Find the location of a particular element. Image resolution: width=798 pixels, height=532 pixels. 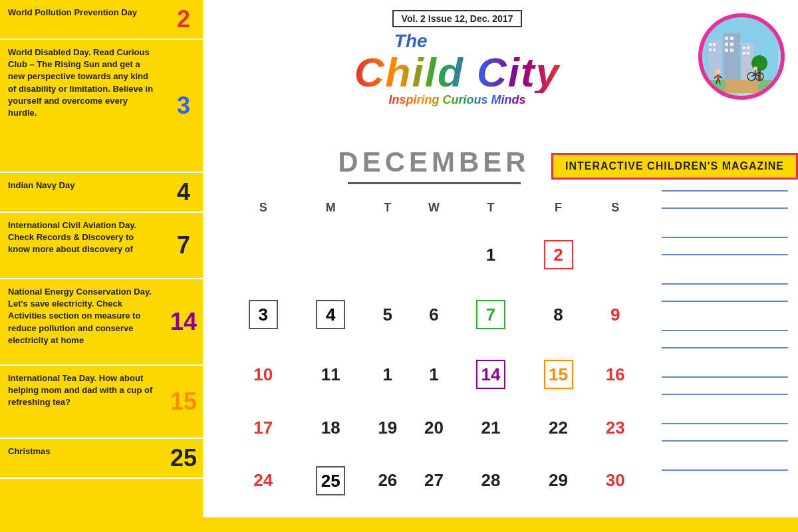

sidebar-item-3: Indian Navy Day 4 is located at coordinates (101, 193).